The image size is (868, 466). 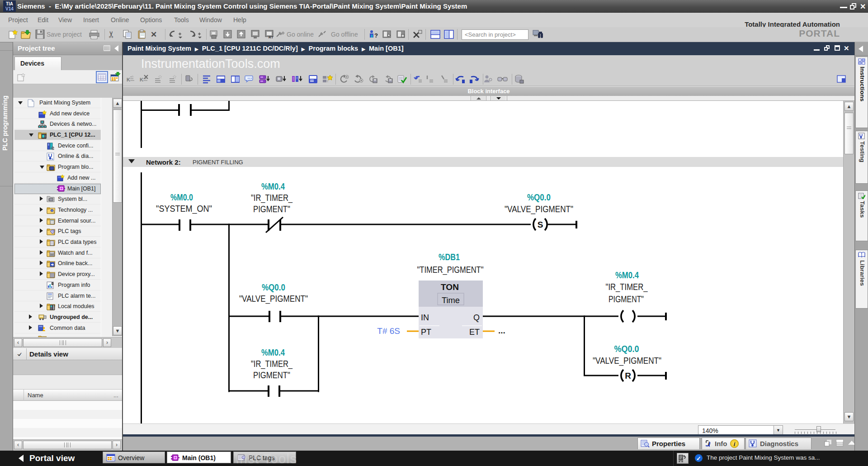 What do you see at coordinates (541, 224) in the screenshot?
I see `svg-text: S` at bounding box center [541, 224].